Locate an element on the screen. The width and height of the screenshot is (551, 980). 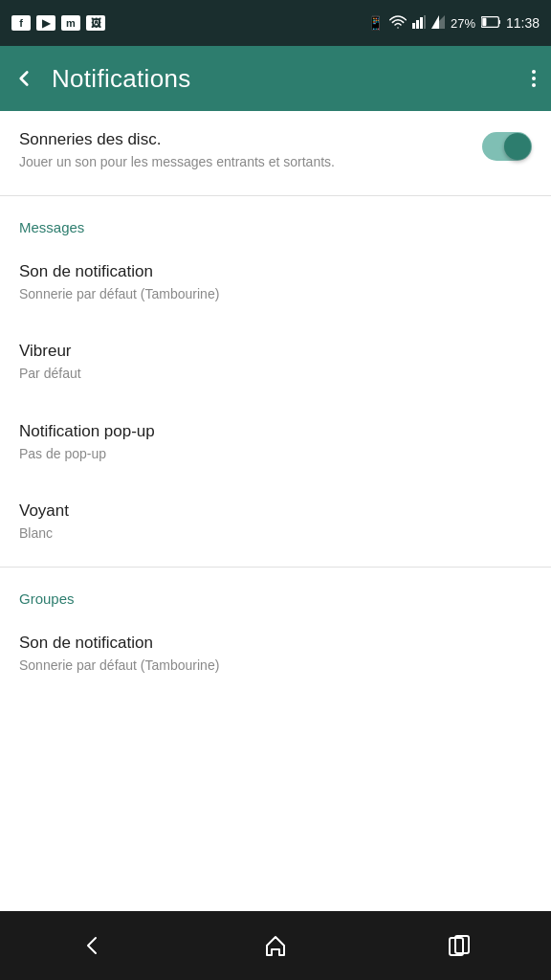
signal-icon is located at coordinates (419, 23).